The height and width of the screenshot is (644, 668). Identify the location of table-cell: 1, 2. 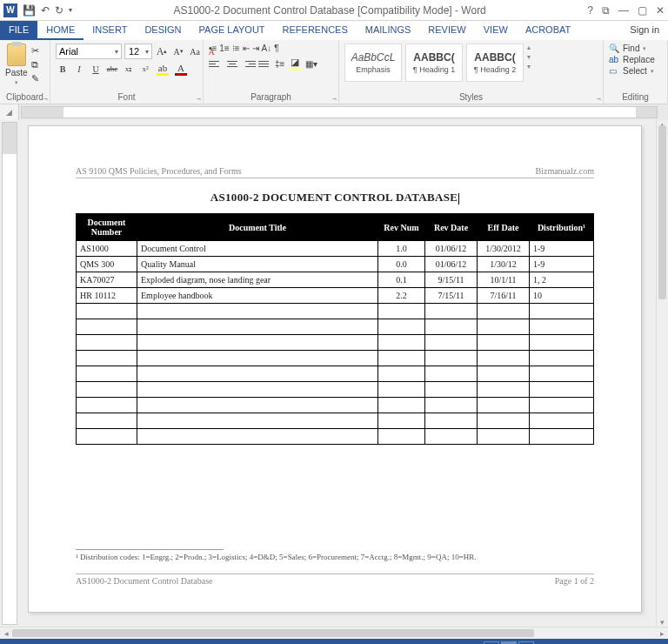
(562, 280).